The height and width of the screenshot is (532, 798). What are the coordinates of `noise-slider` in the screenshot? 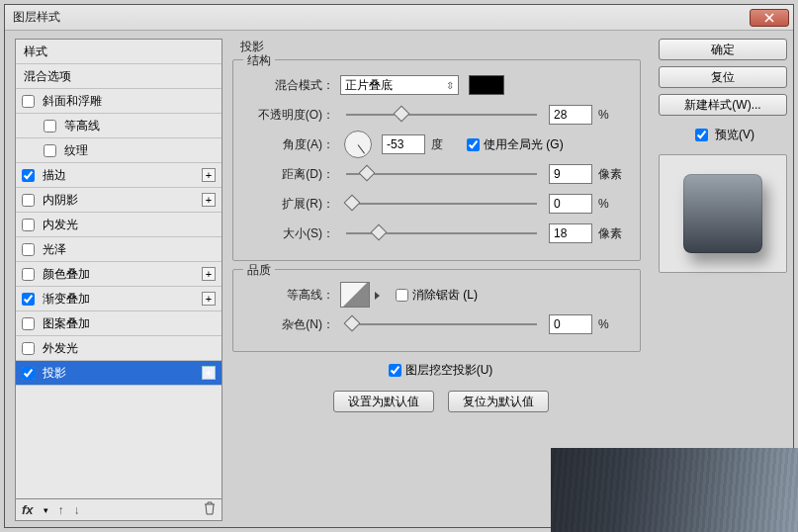 It's located at (441, 324).